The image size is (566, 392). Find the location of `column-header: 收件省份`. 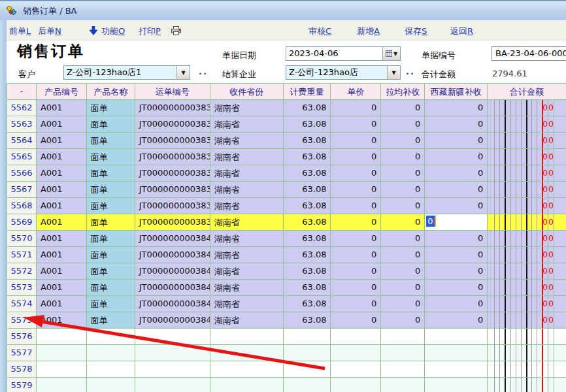

column-header: 收件省份 is located at coordinates (247, 91).